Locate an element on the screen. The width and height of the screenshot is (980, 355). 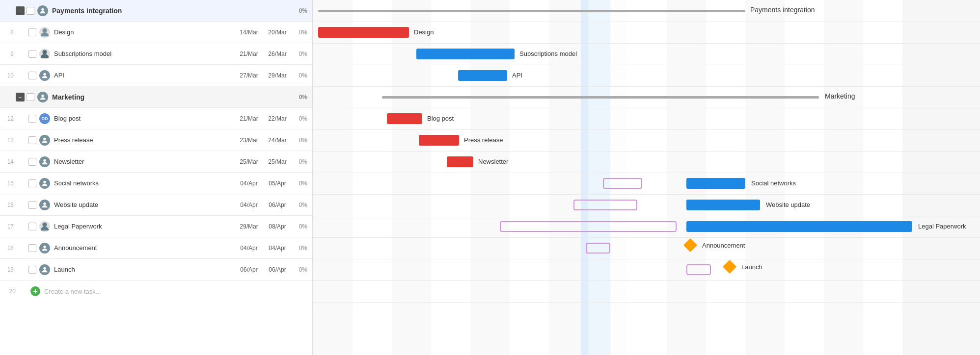
collapse-button-payments: − is located at coordinates (20, 11).